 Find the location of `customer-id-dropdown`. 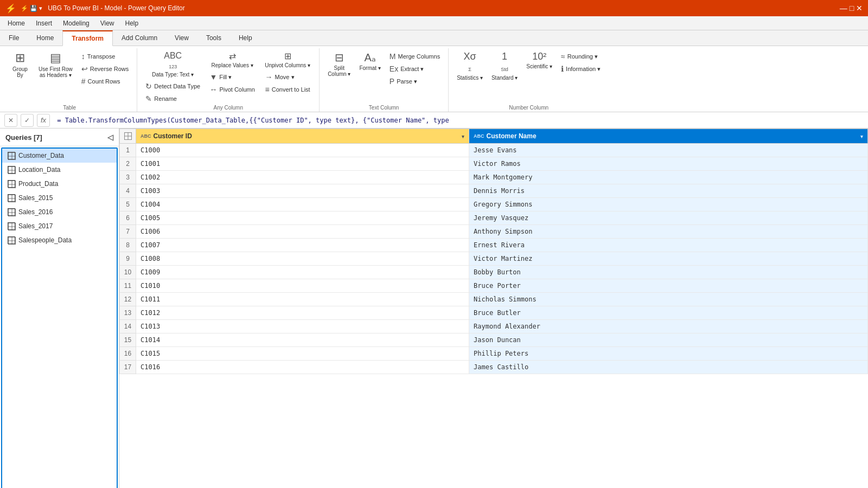

customer-id-dropdown is located at coordinates (463, 137).